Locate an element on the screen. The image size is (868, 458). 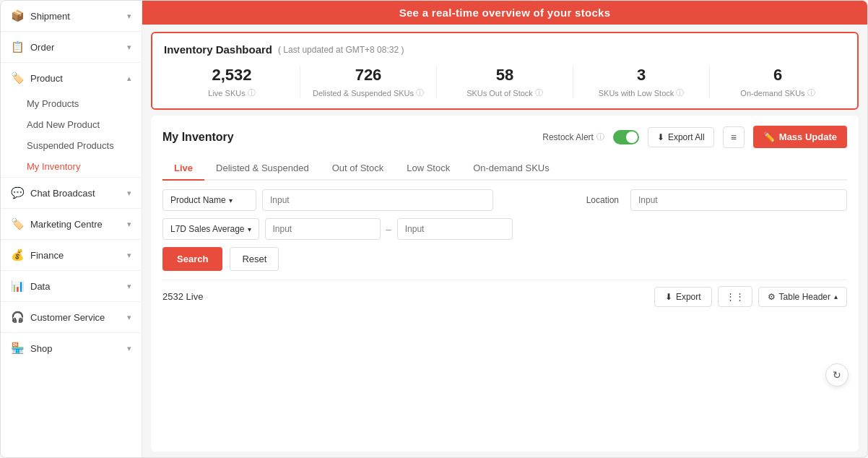
tab-delisted-suspended: Delisted & Suspended is located at coordinates (263, 169).